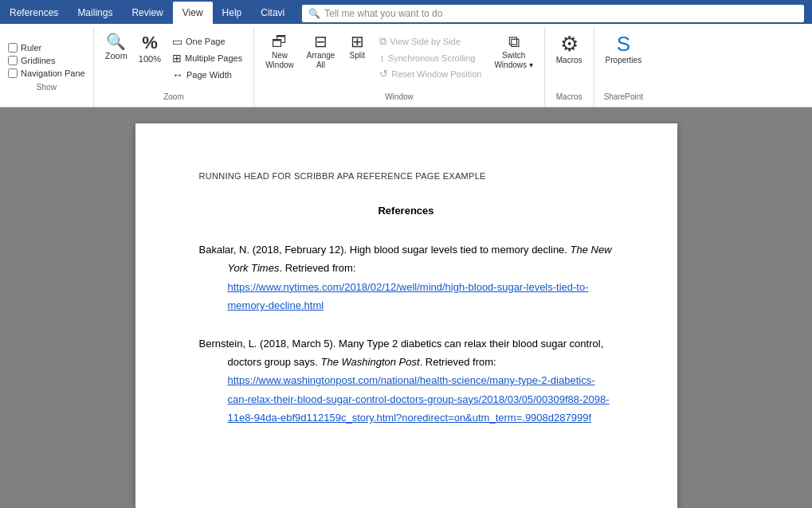  I want to click on reference-1: Bakalar, N. (2018, February 12). High bl…, so click(406, 278).